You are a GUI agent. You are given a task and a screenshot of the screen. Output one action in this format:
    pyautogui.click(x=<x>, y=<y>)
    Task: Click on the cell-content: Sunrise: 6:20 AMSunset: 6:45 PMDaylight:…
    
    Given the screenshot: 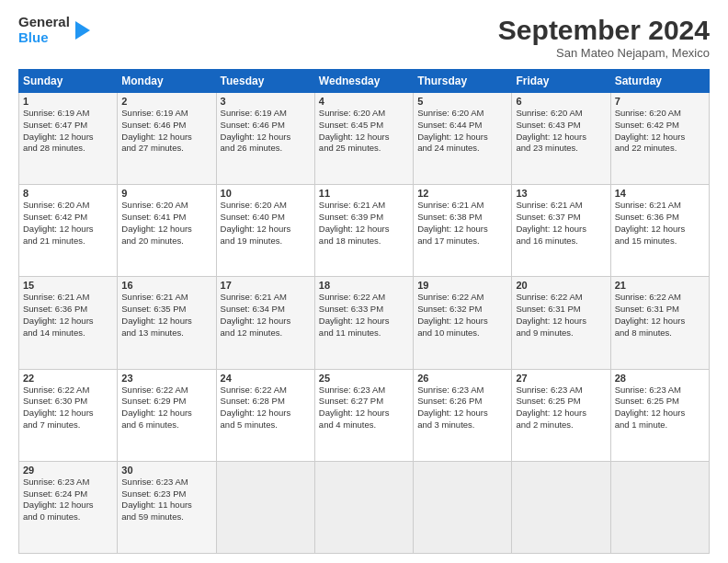 What is the action you would take?
    pyautogui.click(x=364, y=131)
    